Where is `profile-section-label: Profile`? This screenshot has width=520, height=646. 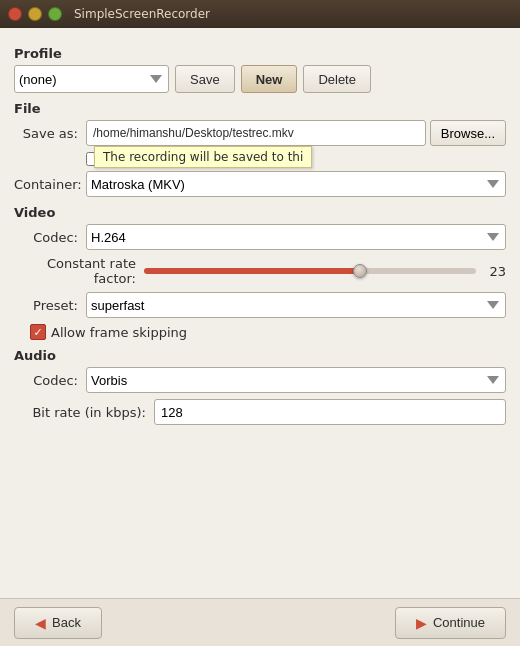
profile-section-label: Profile is located at coordinates (260, 54).